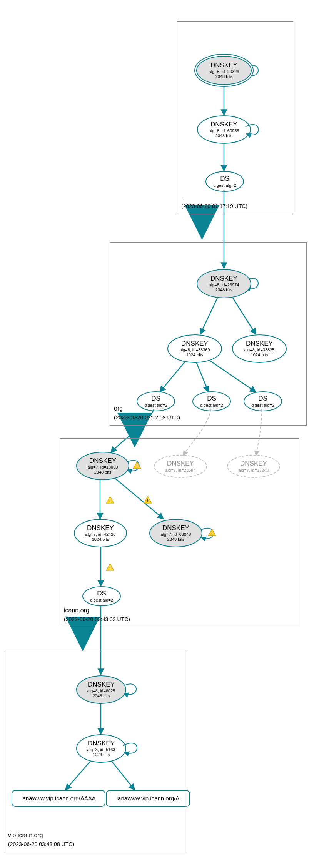 The width and height of the screenshot is (319, 868). I want to click on node-org-ds3: DS digest alg=2, so click(263, 401).